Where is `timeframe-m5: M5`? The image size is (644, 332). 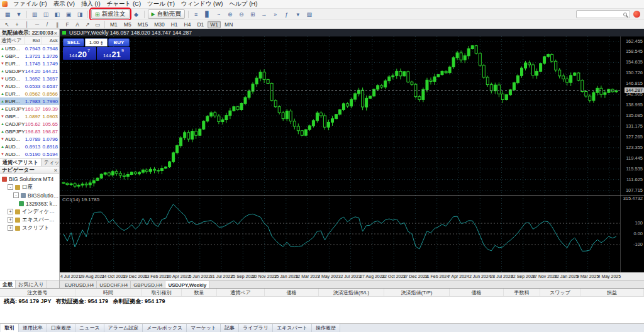 timeframe-m5: M5 is located at coordinates (128, 25).